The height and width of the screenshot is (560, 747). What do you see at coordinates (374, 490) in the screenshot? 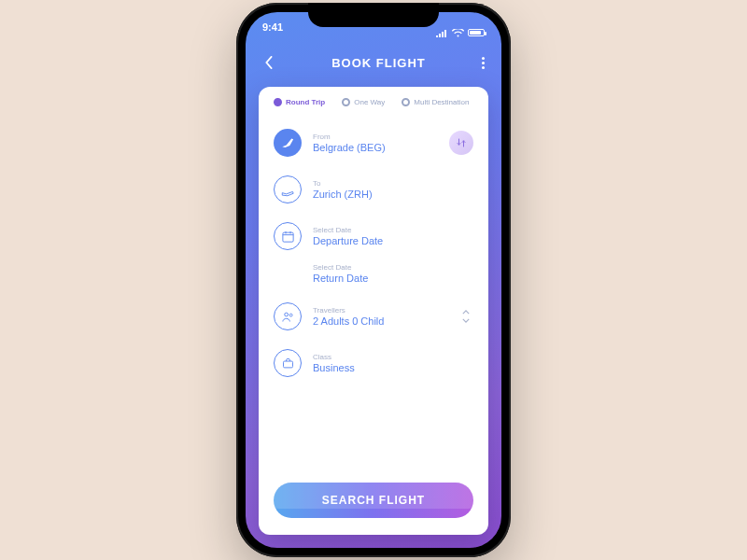
I see `card-stack-hint` at bounding box center [374, 490].